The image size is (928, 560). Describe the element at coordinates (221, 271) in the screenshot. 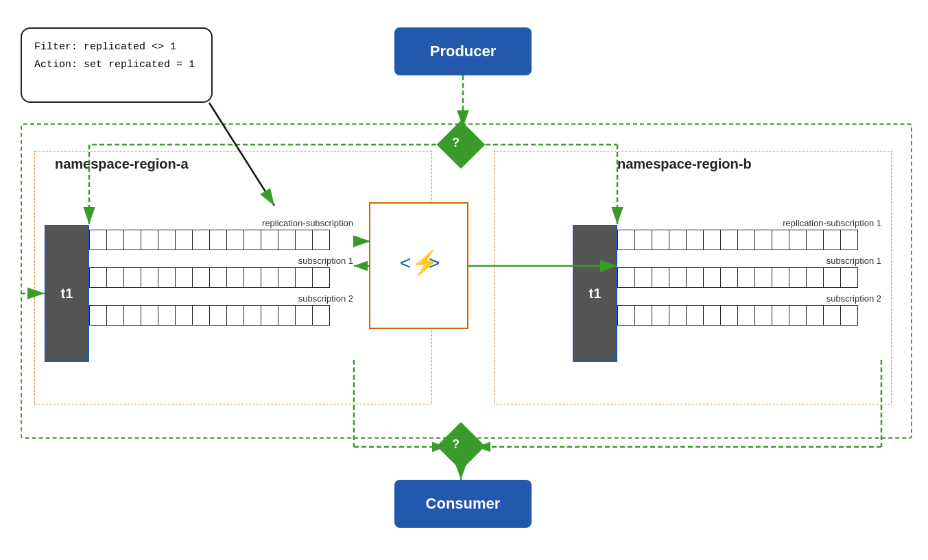

I see `sub-rows-left: replication-subscription subscription 1 …` at that location.